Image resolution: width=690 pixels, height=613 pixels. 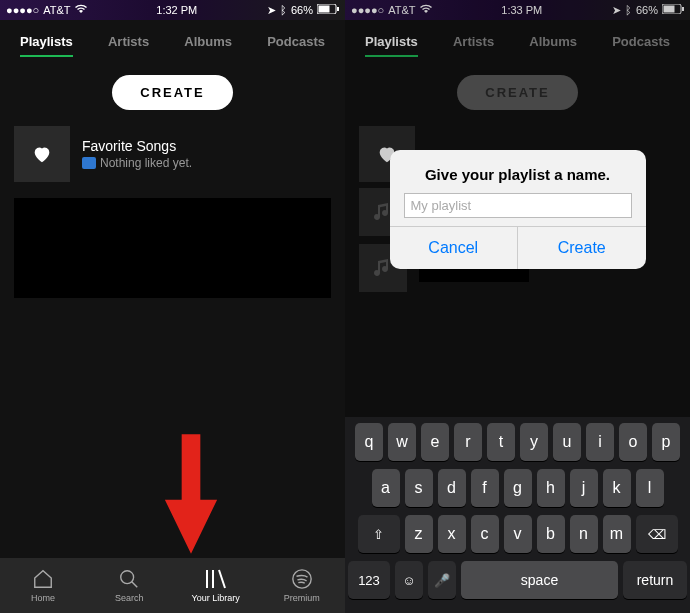 I want to click on key-space: space, so click(x=540, y=580).